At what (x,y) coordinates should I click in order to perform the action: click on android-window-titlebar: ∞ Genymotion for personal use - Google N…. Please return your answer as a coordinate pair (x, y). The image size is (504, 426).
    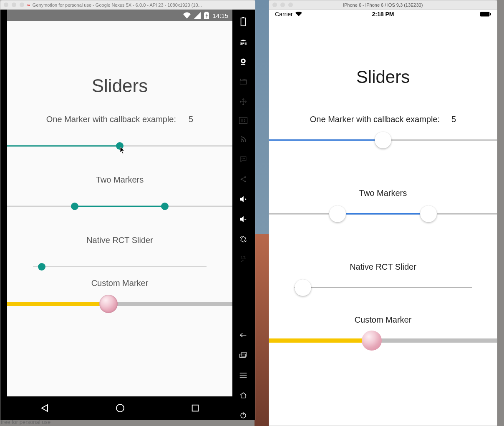
    Looking at the image, I should click on (128, 5).